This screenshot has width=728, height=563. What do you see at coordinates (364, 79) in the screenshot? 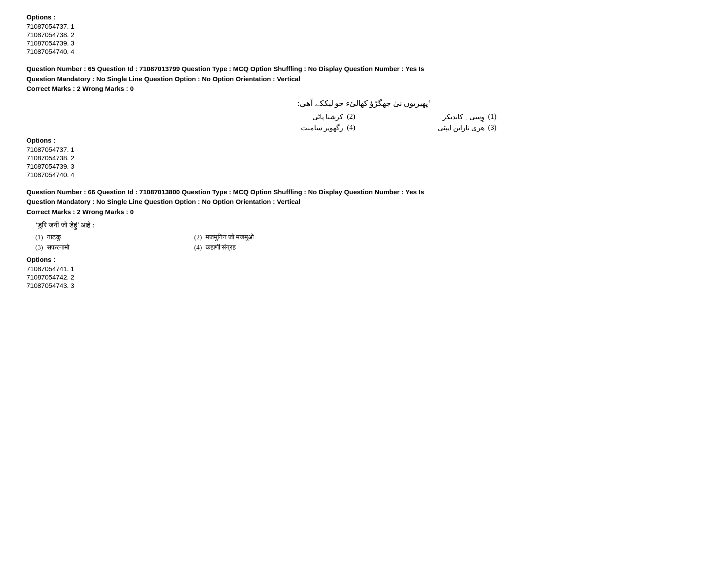
I see `question-65-meta: Question Number : 65 Question Id : 71087…` at bounding box center [364, 79].